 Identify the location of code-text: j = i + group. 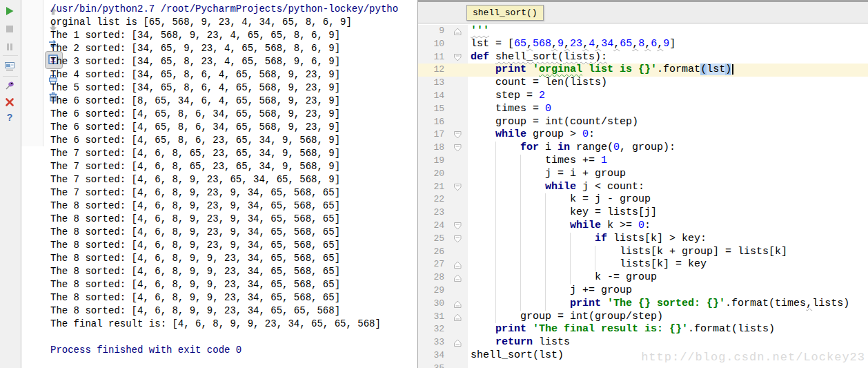
(548, 174).